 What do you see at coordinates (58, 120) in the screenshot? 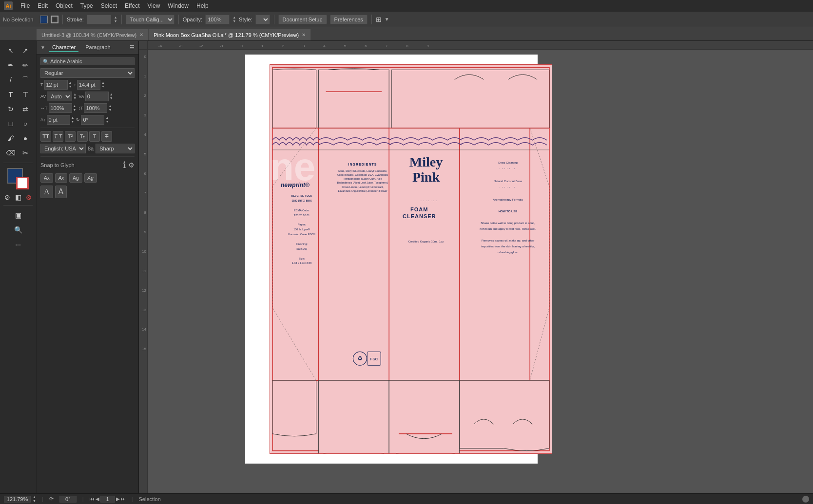
I see `baseline-input` at bounding box center [58, 120].